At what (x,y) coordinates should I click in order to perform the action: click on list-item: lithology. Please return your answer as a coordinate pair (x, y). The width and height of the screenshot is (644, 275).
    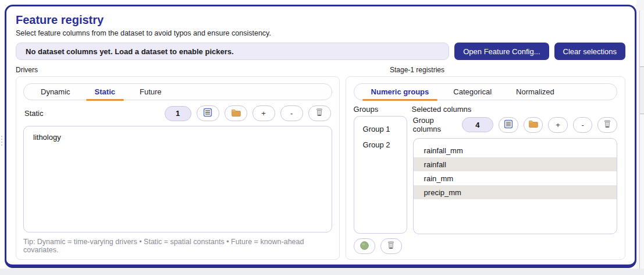
    Looking at the image, I should click on (178, 138).